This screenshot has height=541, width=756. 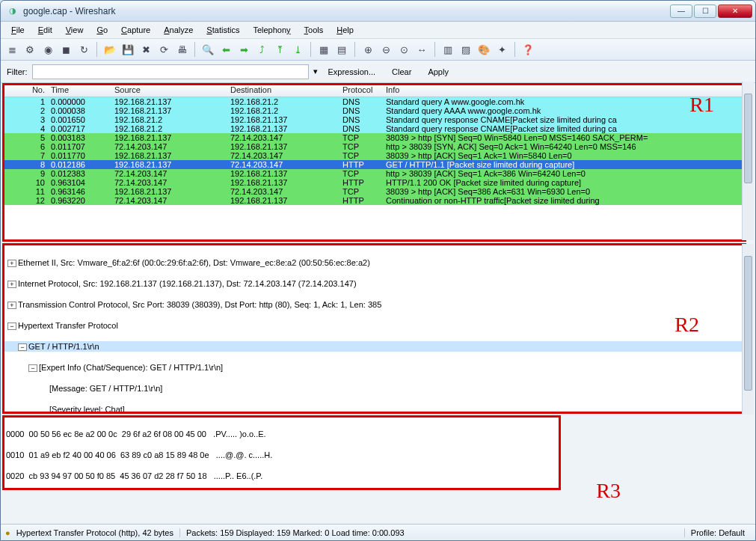 I want to click on coloring-rules-icon: 🎨, so click(x=484, y=49).